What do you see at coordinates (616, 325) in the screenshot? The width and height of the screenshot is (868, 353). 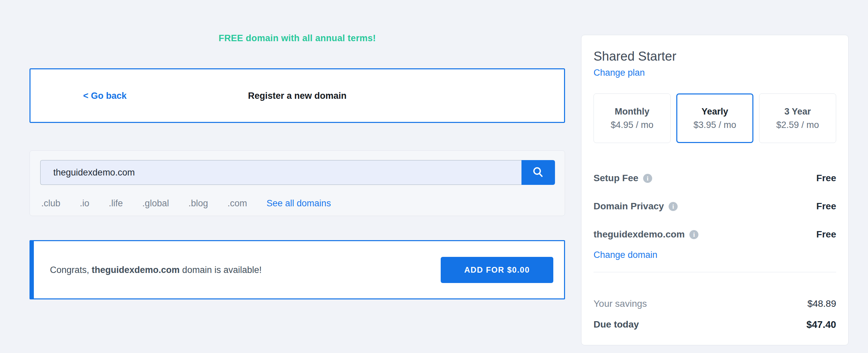 I see `due-today-label: Due today` at bounding box center [616, 325].